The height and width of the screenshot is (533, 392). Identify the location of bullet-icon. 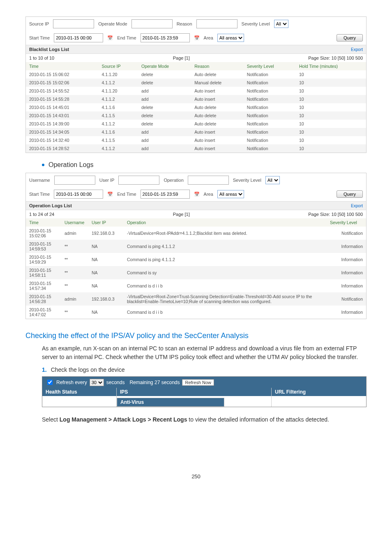
(43, 165).